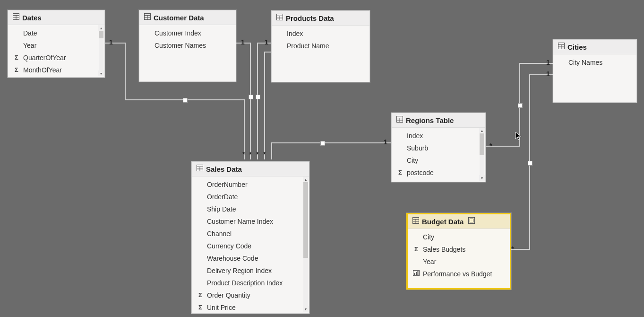 The height and width of the screenshot is (317, 644). Describe the element at coordinates (250, 197) in the screenshot. I see `field-row: OrderDate` at that location.